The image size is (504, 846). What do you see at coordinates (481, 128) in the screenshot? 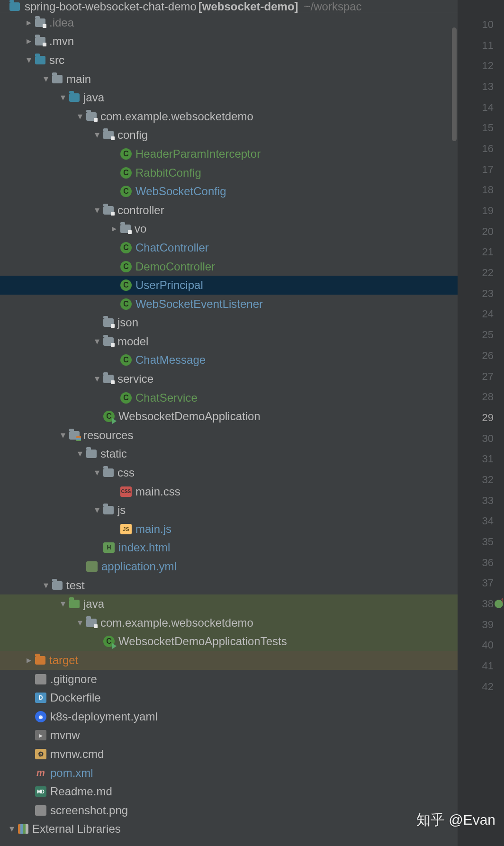
I see `gutter-line-15: 15` at bounding box center [481, 128].